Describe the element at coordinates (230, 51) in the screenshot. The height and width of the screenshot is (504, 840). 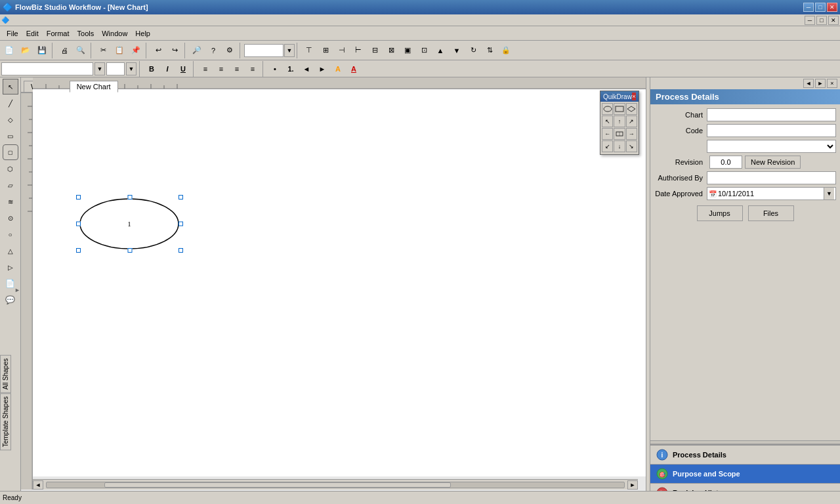
I see `properties-button: ⚙` at that location.